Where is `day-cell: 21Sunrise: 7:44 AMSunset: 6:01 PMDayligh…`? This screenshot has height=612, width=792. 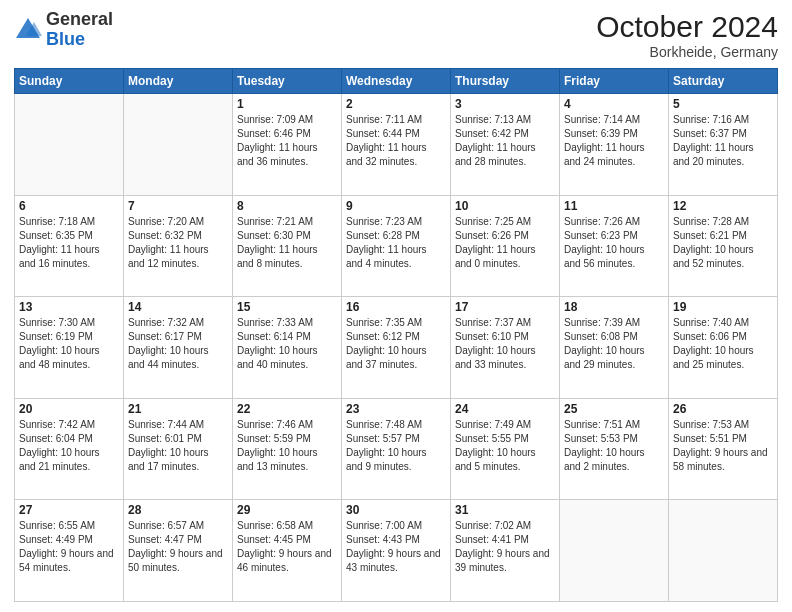
day-cell: 21Sunrise: 7:44 AMSunset: 6:01 PMDayligh… is located at coordinates (178, 449).